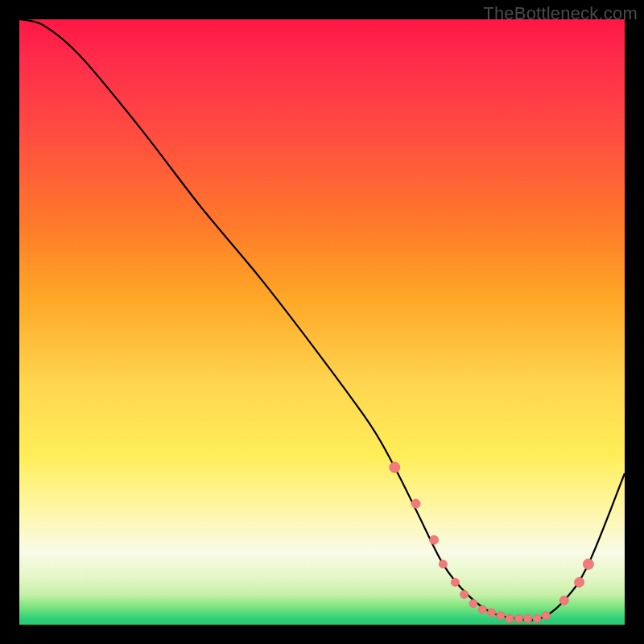 The width and height of the screenshot is (644, 644). What do you see at coordinates (492, 543) in the screenshot?
I see `highlight-markers` at bounding box center [492, 543].